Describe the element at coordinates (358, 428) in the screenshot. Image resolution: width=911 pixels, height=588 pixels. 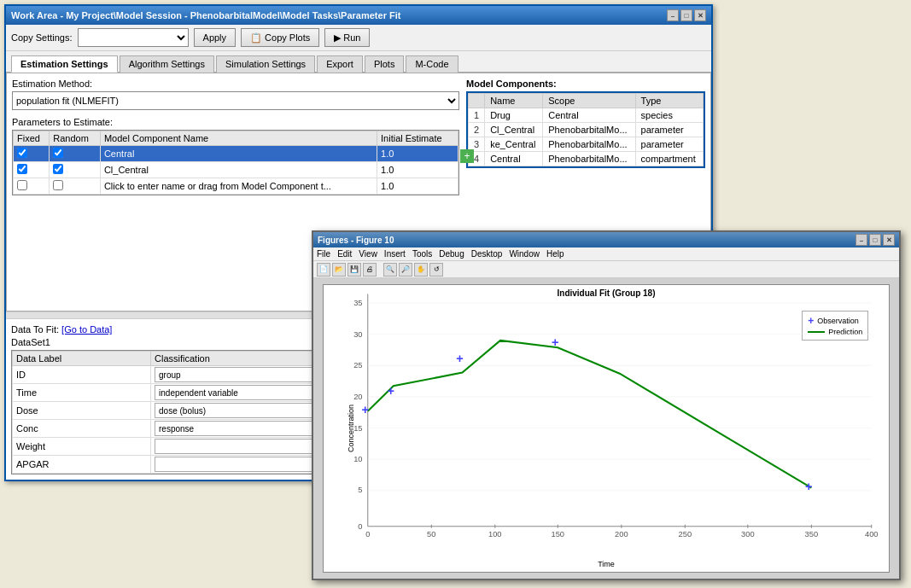
I see `svg-text: 15` at that location.